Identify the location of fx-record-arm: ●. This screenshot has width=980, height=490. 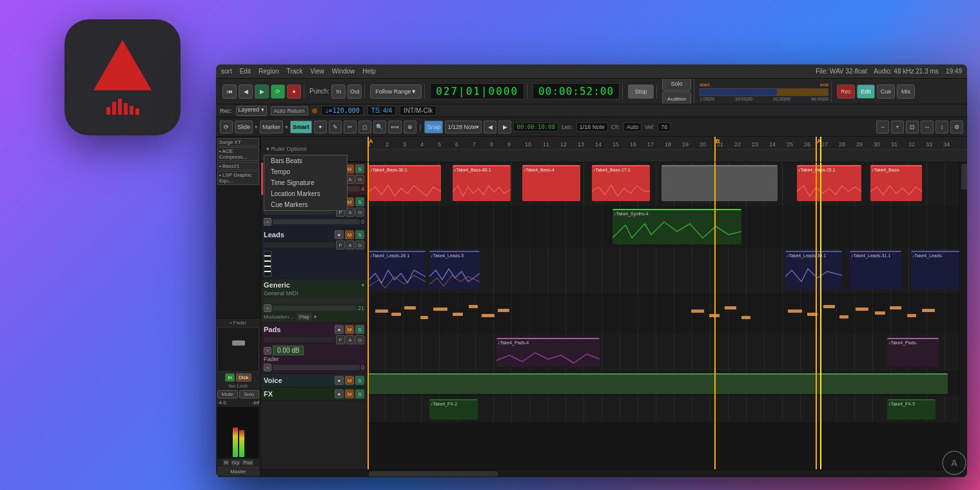
(339, 394).